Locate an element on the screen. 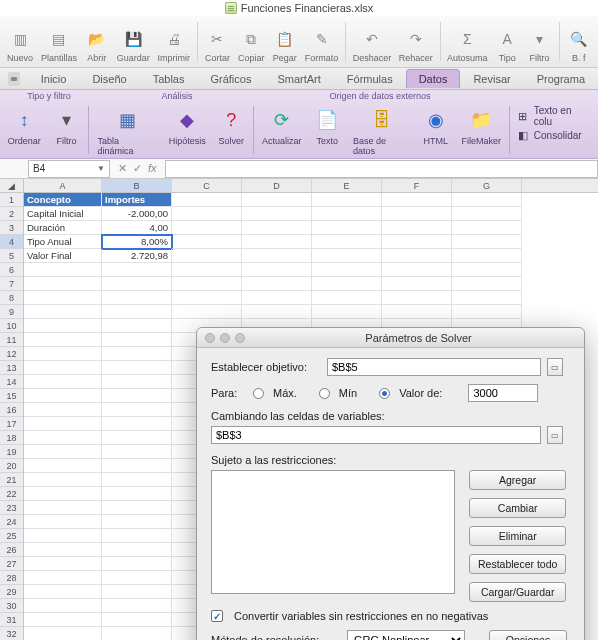 The height and width of the screenshot is (640, 598). row-header: 19 is located at coordinates (12, 452).